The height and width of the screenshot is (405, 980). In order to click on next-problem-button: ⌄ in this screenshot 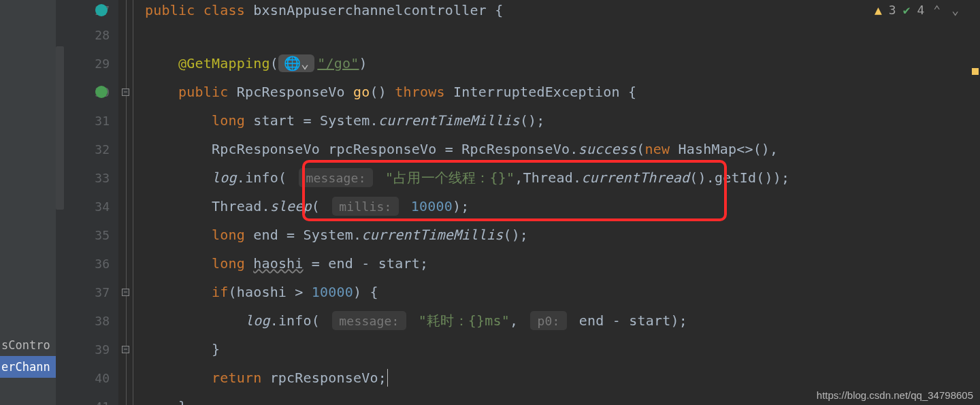, I will do `click(956, 10)`.